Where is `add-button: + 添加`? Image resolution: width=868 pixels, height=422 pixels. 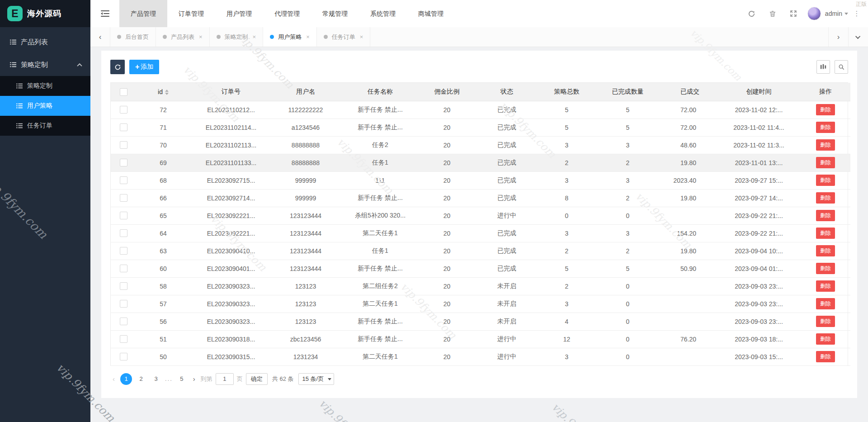
add-button: + 添加 is located at coordinates (144, 67).